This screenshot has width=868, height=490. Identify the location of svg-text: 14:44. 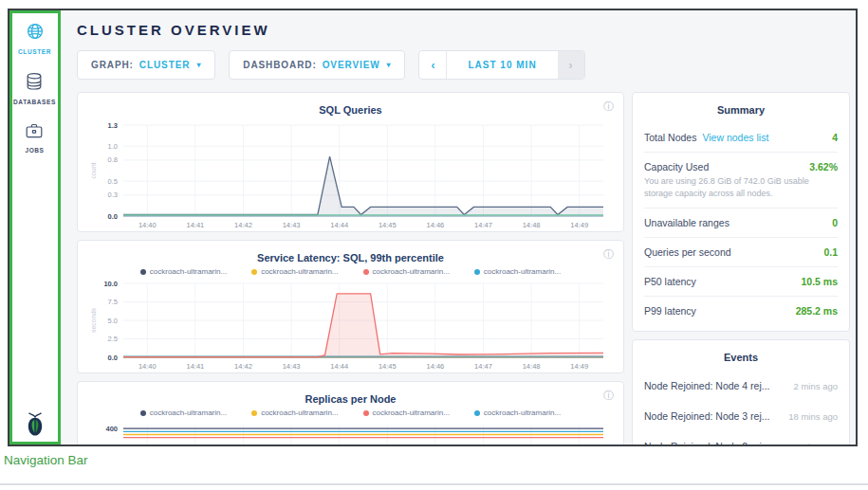
(340, 366).